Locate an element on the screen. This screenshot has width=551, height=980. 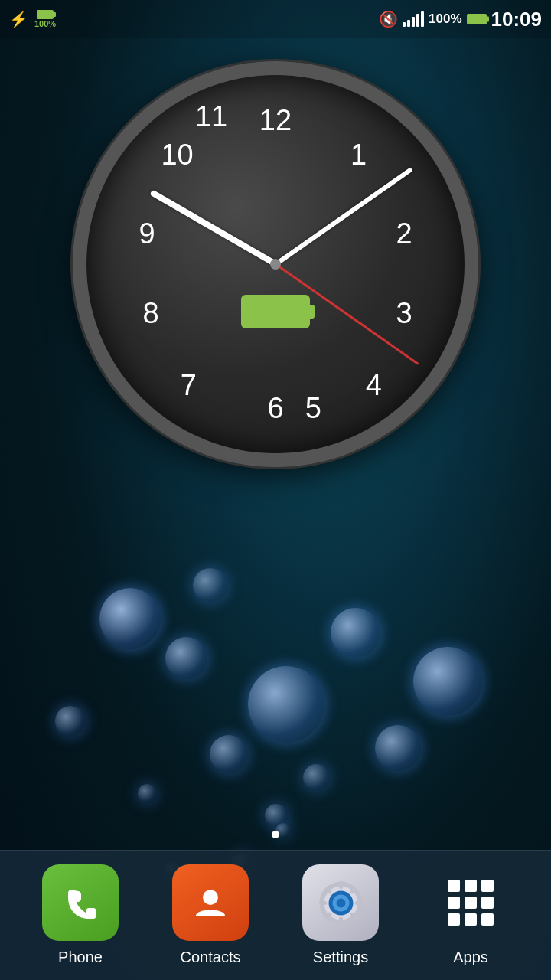
phone-icon is located at coordinates (80, 903).